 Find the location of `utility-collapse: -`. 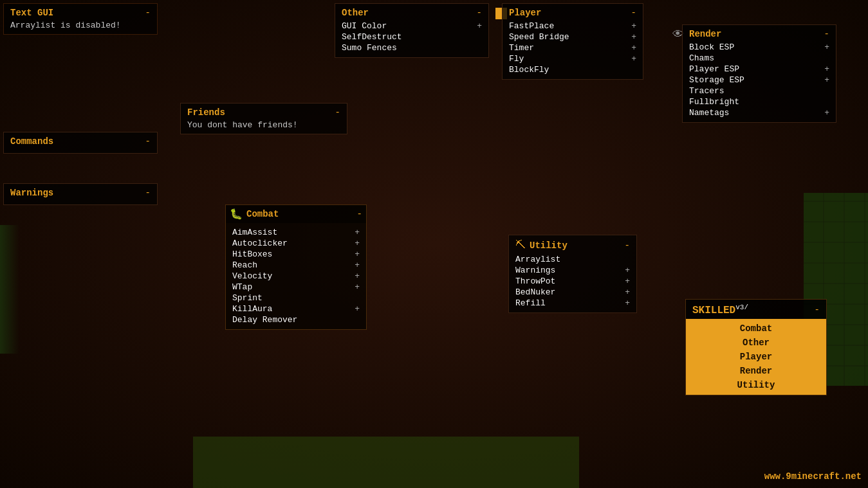

utility-collapse: - is located at coordinates (627, 246).